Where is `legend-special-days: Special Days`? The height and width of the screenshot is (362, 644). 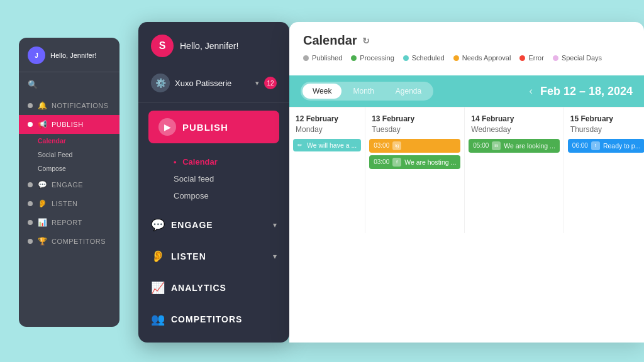 legend-special-days: Special Days is located at coordinates (577, 58).